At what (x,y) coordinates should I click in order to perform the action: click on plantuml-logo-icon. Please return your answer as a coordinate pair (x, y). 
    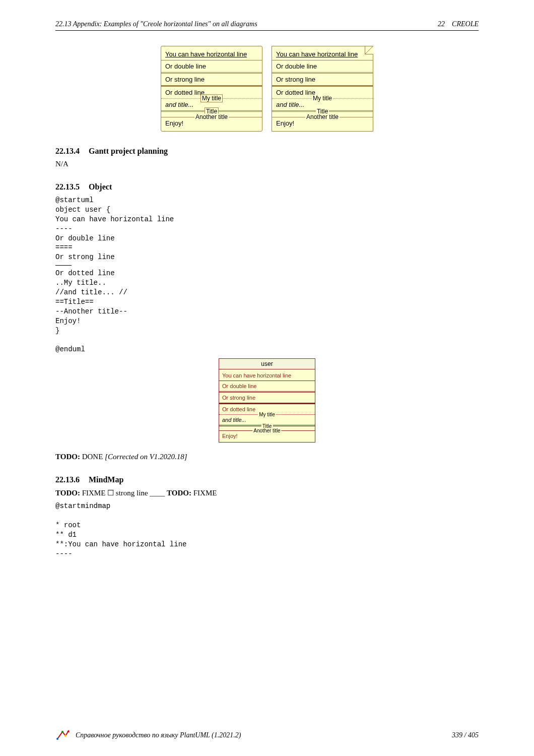
    Looking at the image, I should click on (63, 735).